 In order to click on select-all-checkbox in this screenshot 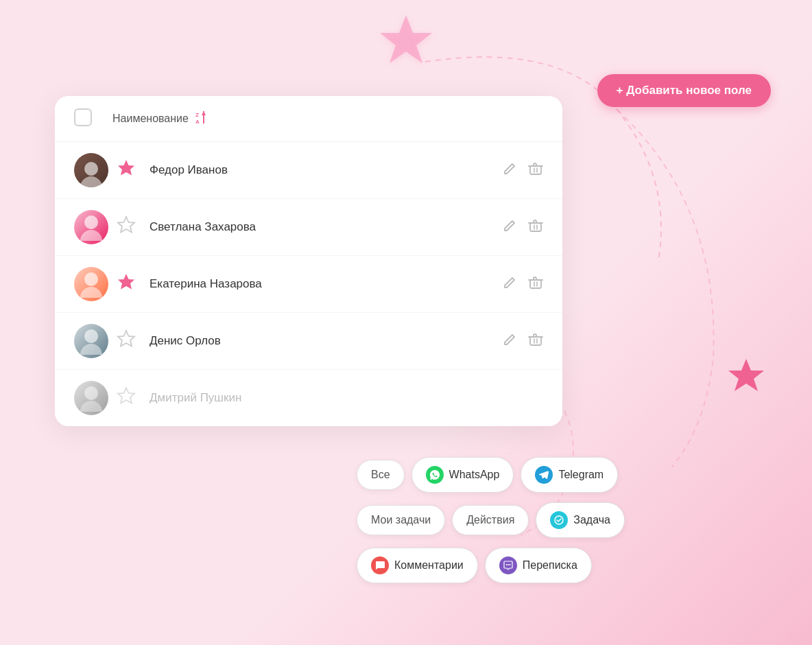, I will do `click(89, 119)`.